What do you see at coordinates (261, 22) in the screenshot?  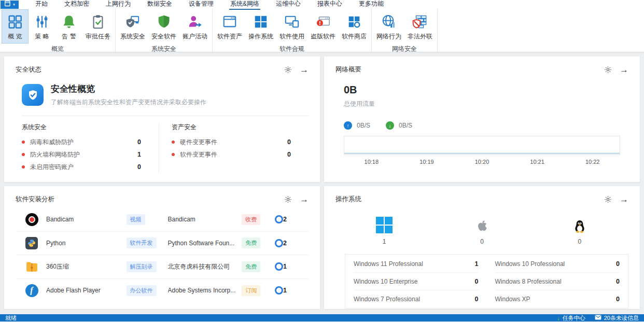 I see `squares-icon` at bounding box center [261, 22].